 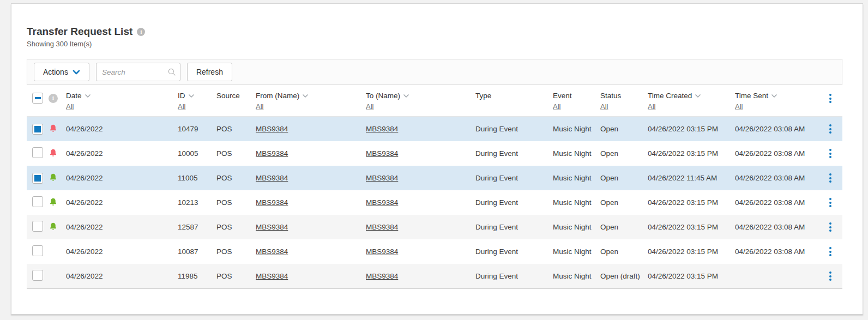 What do you see at coordinates (370, 107) in the screenshot?
I see `filter-all-link-to: All` at bounding box center [370, 107].